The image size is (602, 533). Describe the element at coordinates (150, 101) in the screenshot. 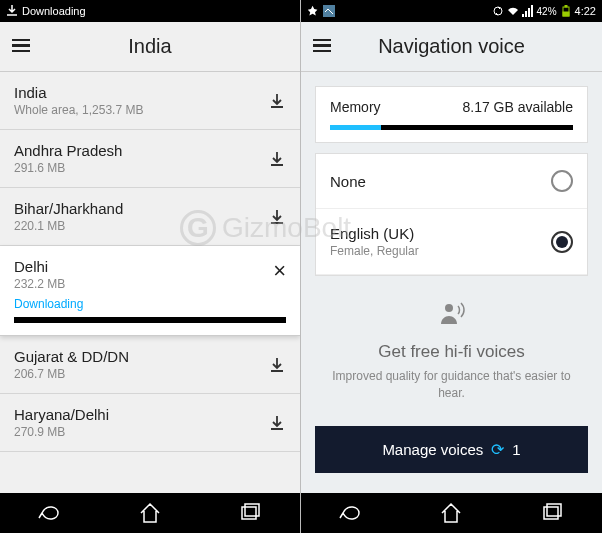

I see `list-item: IndiaWhole area, 1,253.7 MB` at that location.